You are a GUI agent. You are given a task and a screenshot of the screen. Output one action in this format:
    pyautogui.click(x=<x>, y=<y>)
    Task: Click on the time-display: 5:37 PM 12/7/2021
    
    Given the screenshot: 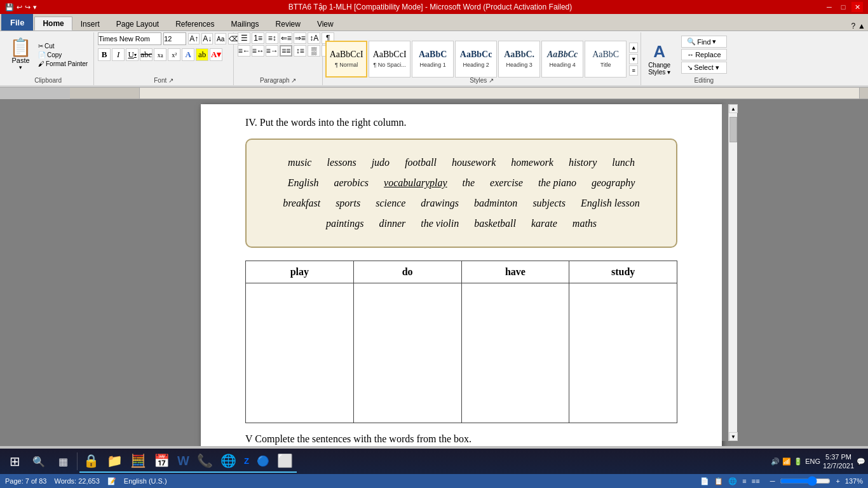 What is the action you would take?
    pyautogui.click(x=839, y=461)
    